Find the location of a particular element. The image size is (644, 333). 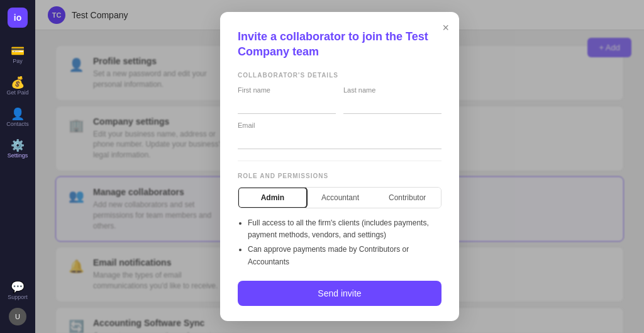

pay-icon: 💳 is located at coordinates (18, 51).